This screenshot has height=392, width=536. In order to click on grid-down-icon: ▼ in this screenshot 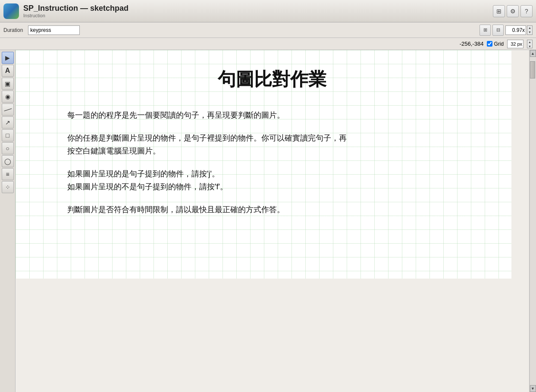, I will do `click(530, 47)`.